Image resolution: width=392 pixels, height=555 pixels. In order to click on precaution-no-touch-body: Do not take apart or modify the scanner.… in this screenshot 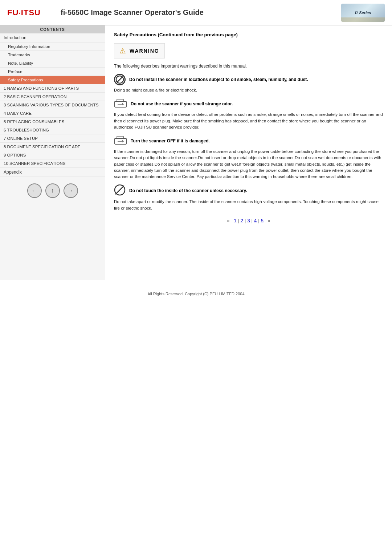, I will do `click(249, 205)`.